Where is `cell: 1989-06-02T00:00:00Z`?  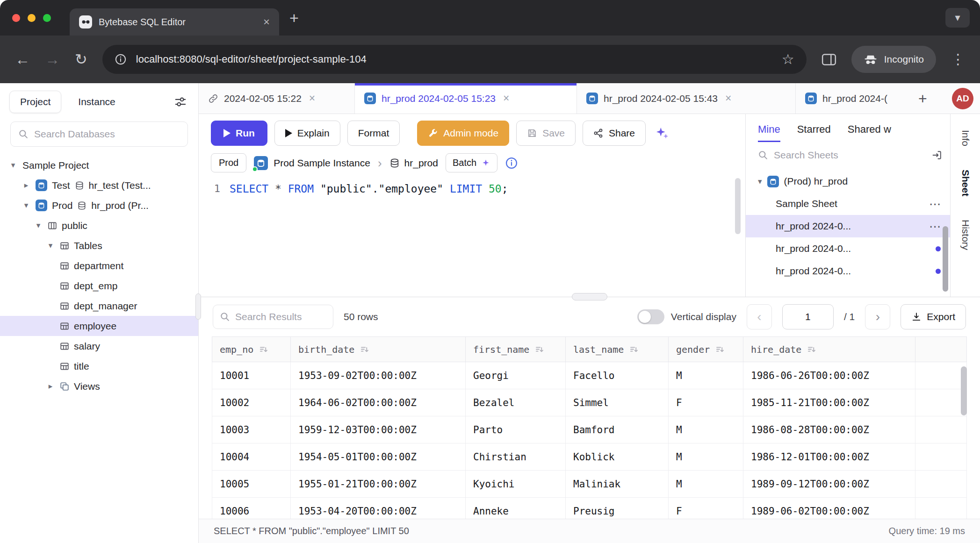
cell: 1989-06-02T00:00:00Z is located at coordinates (829, 508).